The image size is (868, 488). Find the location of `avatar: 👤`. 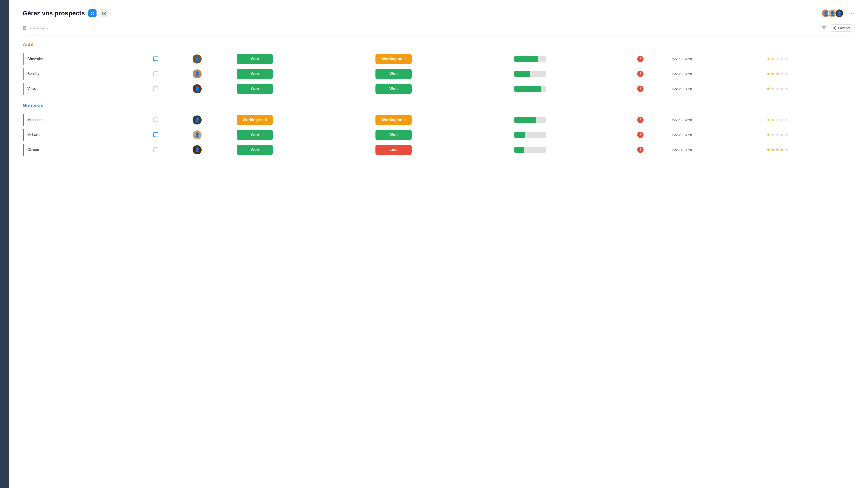

avatar: 👤 is located at coordinates (839, 13).